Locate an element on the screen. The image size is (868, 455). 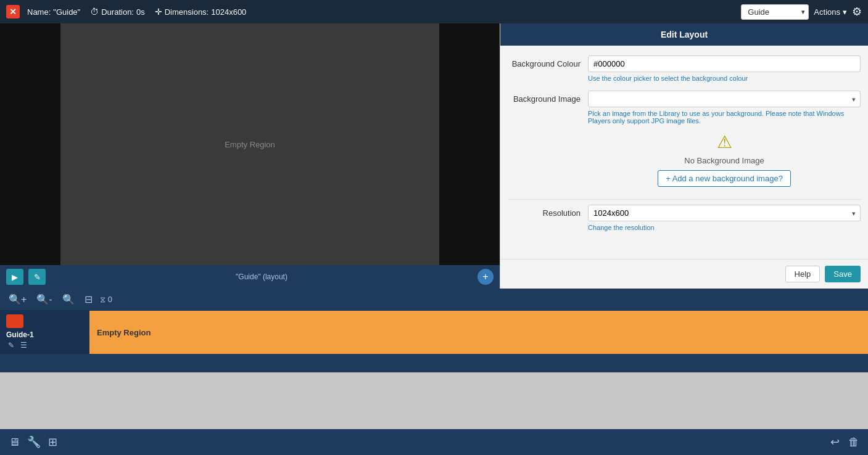
canvas-left-bar is located at coordinates (30, 144).